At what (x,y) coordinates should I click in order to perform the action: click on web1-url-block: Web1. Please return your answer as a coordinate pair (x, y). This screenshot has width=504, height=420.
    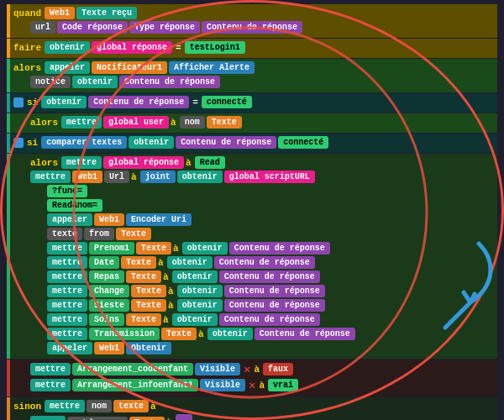
    Looking at the image, I should click on (87, 176).